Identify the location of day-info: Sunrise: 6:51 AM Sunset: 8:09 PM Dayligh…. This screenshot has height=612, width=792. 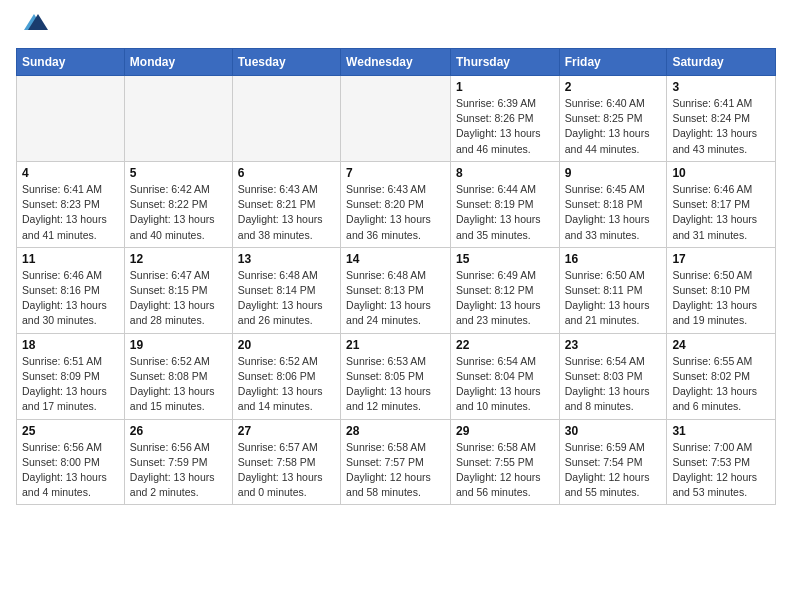
(70, 384).